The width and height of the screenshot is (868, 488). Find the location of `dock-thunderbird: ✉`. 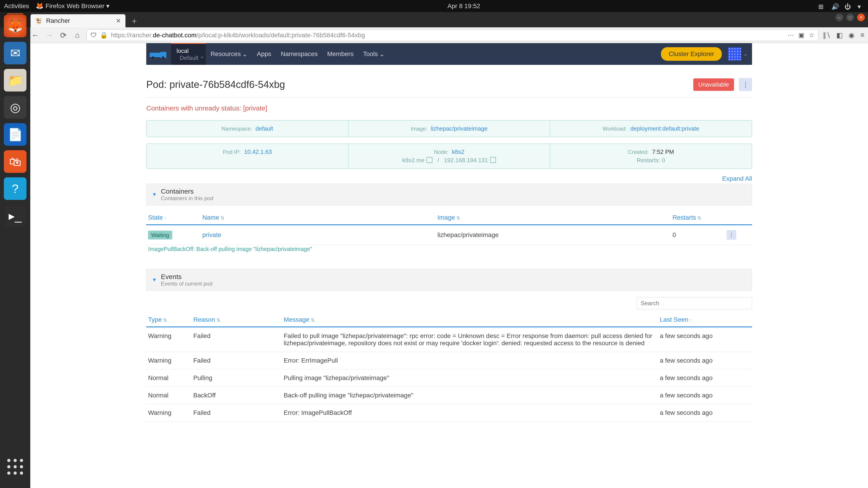

dock-thunderbird: ✉ is located at coordinates (15, 53).